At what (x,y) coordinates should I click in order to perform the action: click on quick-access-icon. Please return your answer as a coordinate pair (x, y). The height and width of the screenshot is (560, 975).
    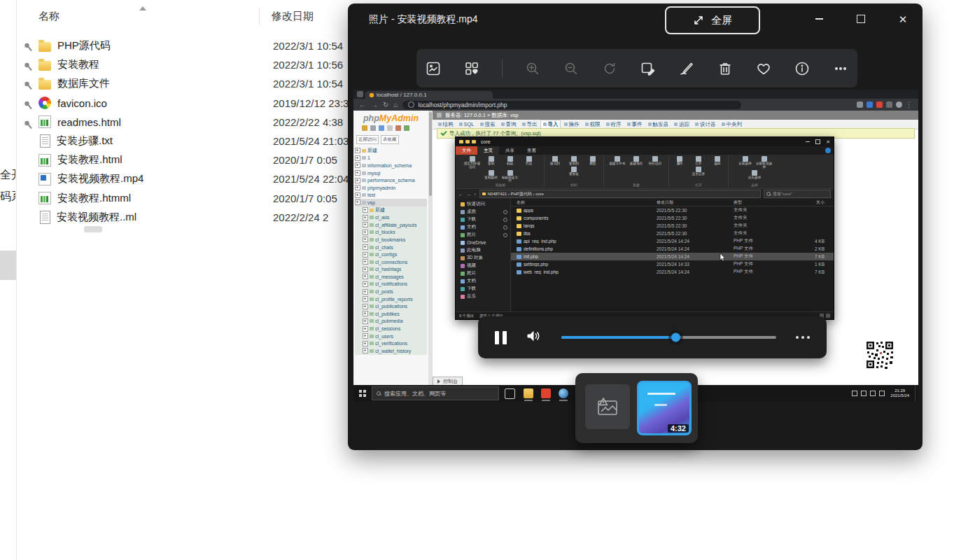
    Looking at the image, I should click on (474, 141).